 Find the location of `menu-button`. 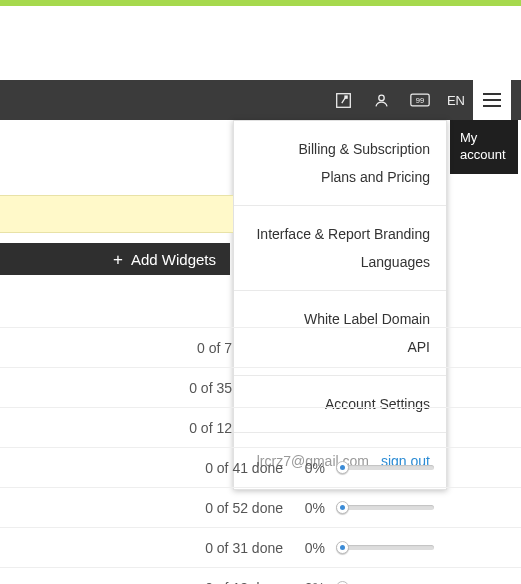

menu-button is located at coordinates (492, 100).